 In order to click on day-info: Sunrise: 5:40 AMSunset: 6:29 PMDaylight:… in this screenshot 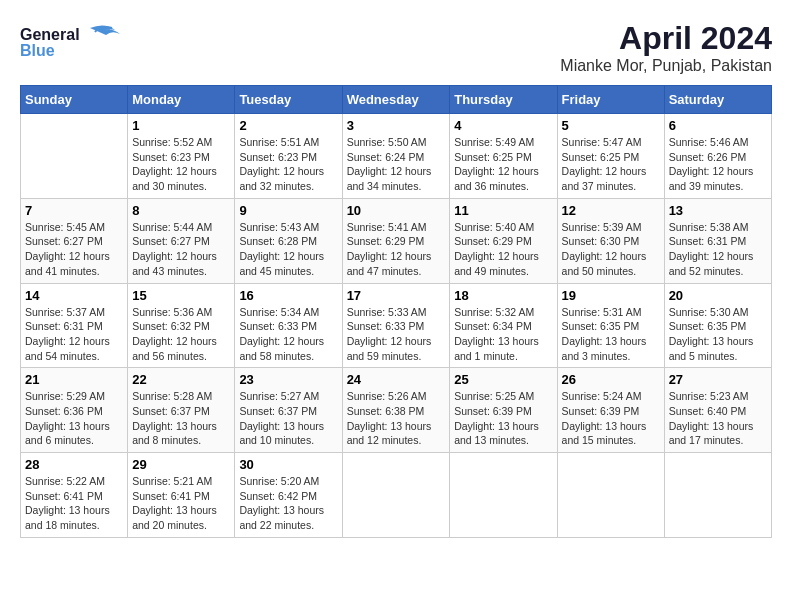, I will do `click(503, 250)`.